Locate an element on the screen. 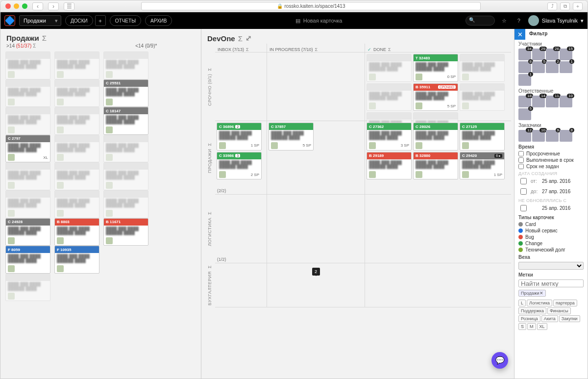 This screenshot has width=588, height=379. swimlane-label: ЛОГИСТИКА Σ is located at coordinates (210, 229).